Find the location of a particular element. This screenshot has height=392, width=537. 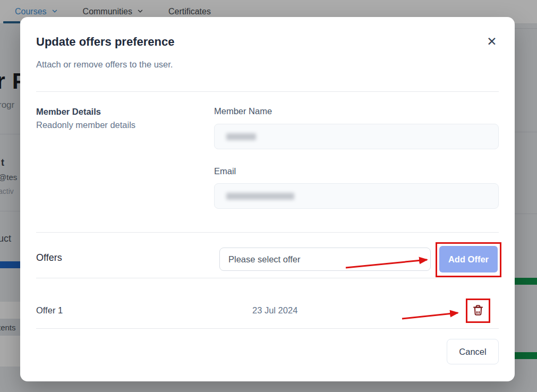

redacted-member-name is located at coordinates (241, 137).